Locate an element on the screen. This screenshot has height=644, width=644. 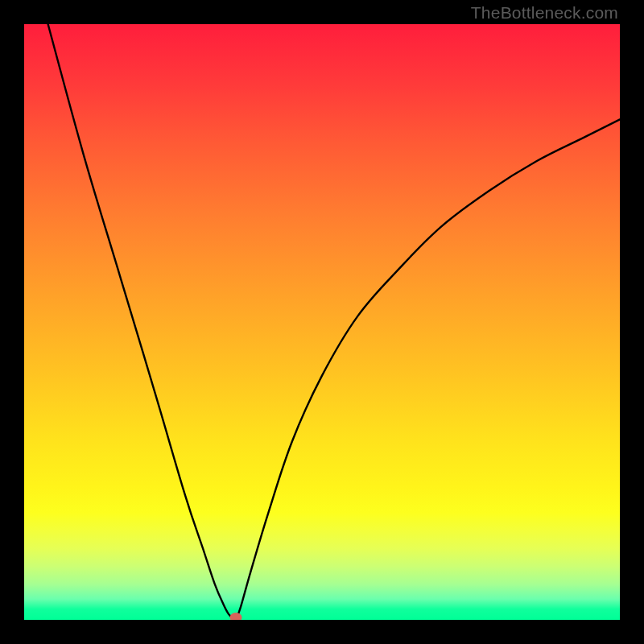
watermark-text: TheBottleneck.com is located at coordinates (544, 13).